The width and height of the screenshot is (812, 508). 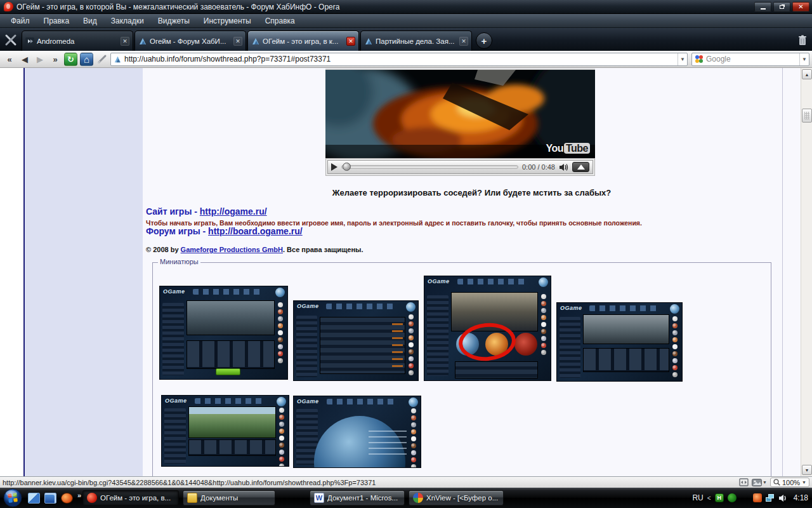 I want to click on close-icon: ✕, so click(x=801, y=7).